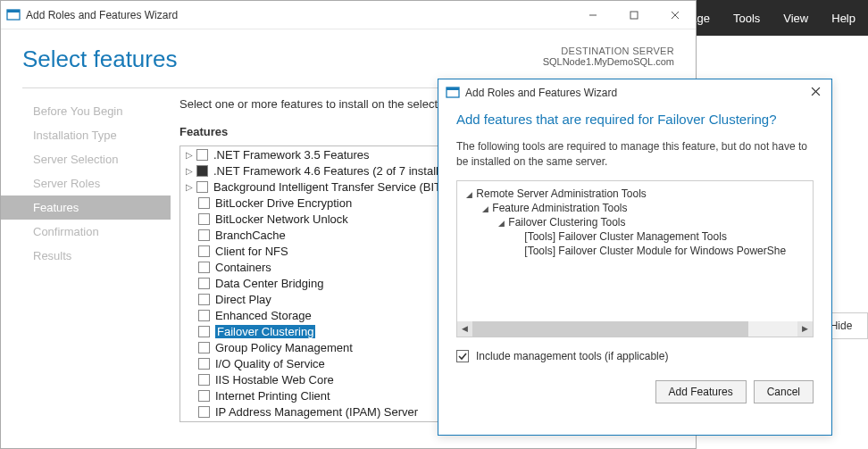 Image resolution: width=868 pixels, height=449 pixels. Describe the element at coordinates (327, 187) in the screenshot. I see `feature-label: Background Intelligent Transfer Service …` at that location.